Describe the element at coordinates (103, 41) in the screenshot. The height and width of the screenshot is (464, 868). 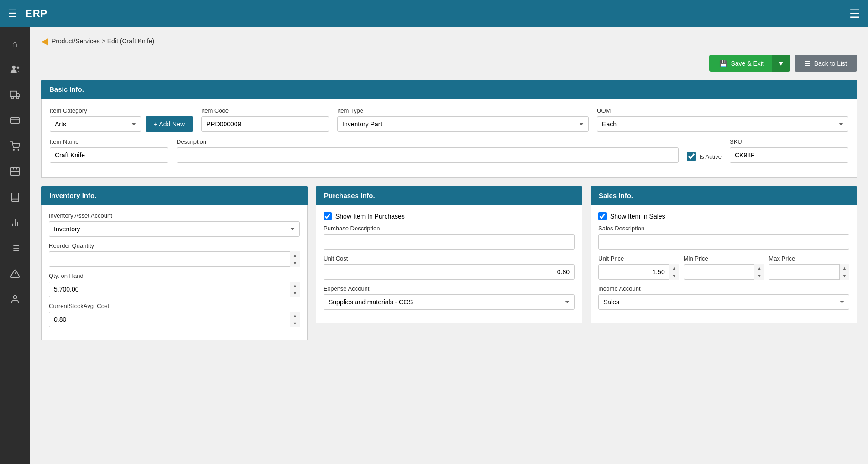
I see `breadcrumb-text: Product/Services > Edit (Craft Knife)` at that location.